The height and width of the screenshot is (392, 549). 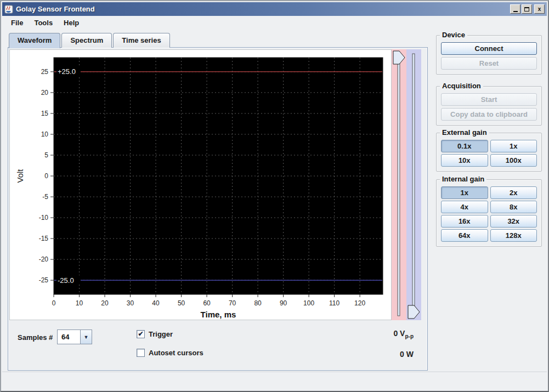 What do you see at coordinates (9, 9) in the screenshot?
I see `java-app-icon` at bounding box center [9, 9].